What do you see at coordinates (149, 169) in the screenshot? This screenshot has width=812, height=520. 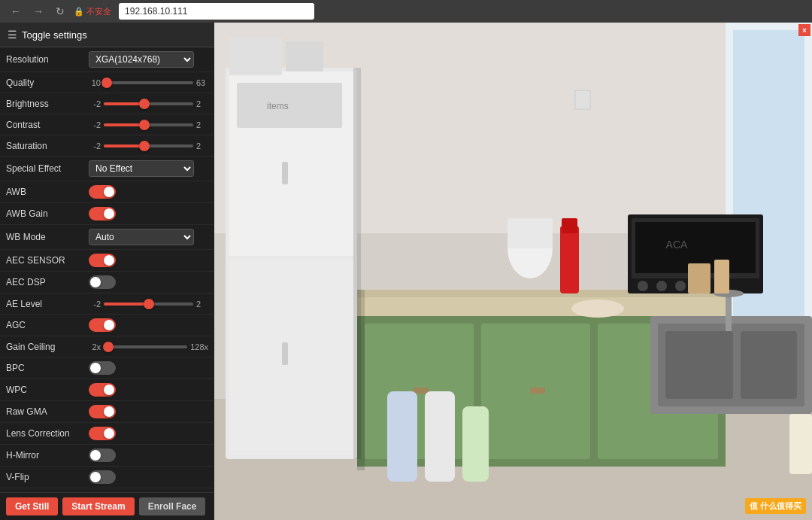 I see `special-effect-control: No Effect Negative Grayscale Red Tint Gr…` at bounding box center [149, 169].